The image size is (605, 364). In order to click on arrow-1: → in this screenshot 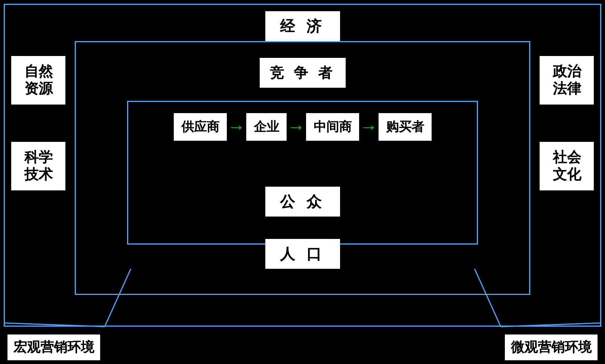, I will do `click(237, 127)`.